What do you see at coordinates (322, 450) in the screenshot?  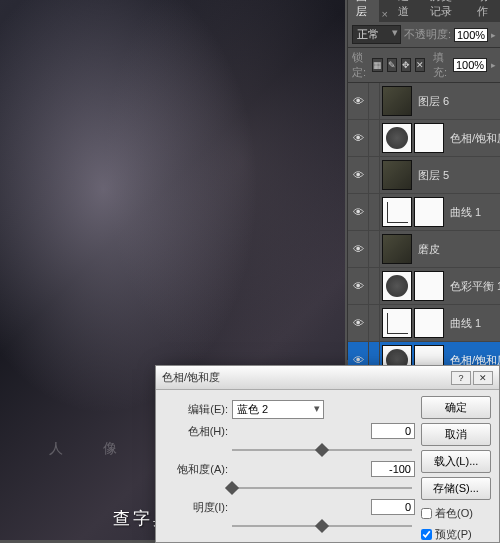 I see `hue-slider` at bounding box center [322, 450].